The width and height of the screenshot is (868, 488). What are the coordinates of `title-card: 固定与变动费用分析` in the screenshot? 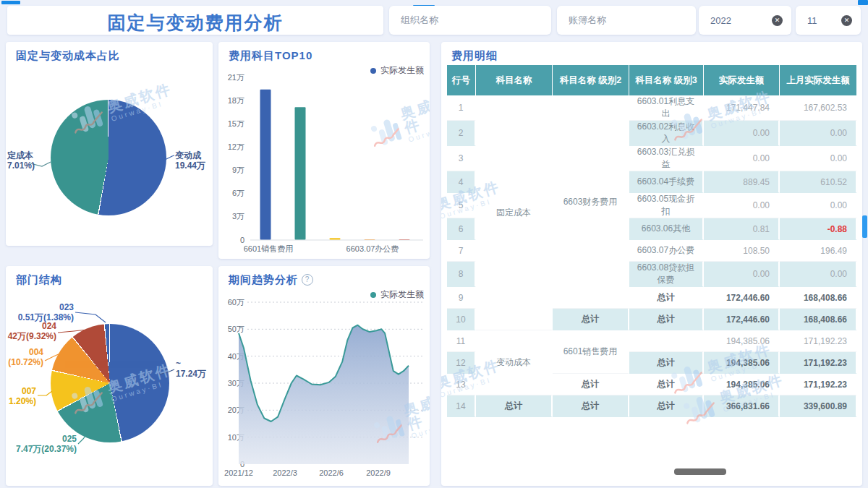 It's located at (195, 20).